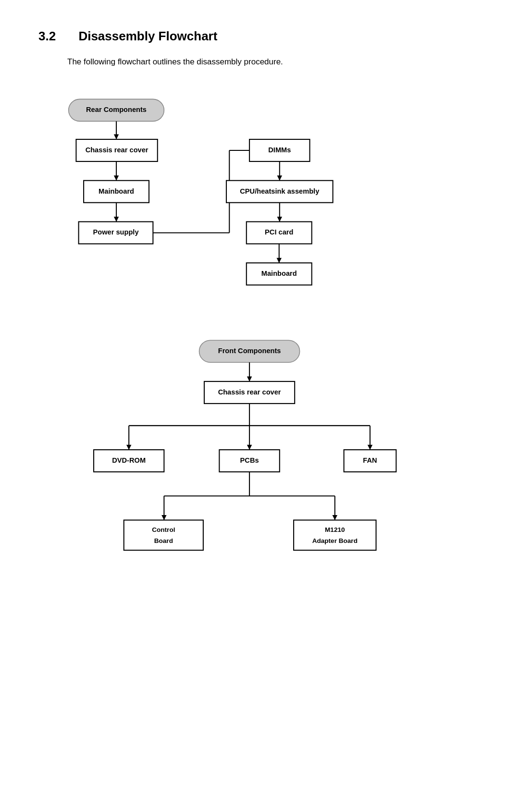  What do you see at coordinates (280, 191) in the screenshot?
I see `cpu-heatsink-label: CPU/heatsink assembly` at bounding box center [280, 191].